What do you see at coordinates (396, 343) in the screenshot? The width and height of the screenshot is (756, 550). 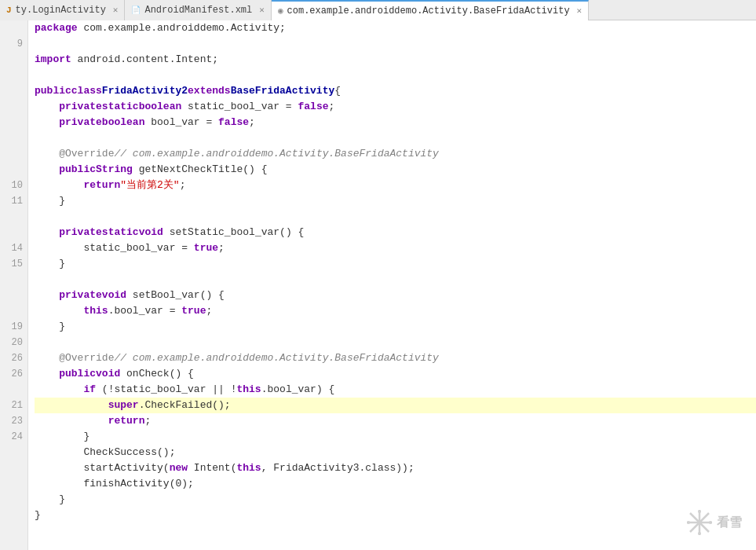 I see `code-line-blank6` at bounding box center [396, 343].